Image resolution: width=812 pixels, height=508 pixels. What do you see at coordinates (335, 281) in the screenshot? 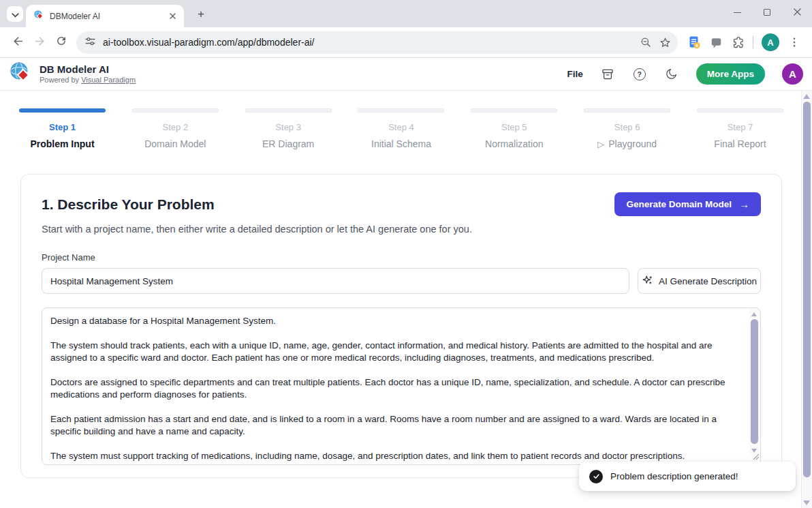
I see `project-name-input` at bounding box center [335, 281].